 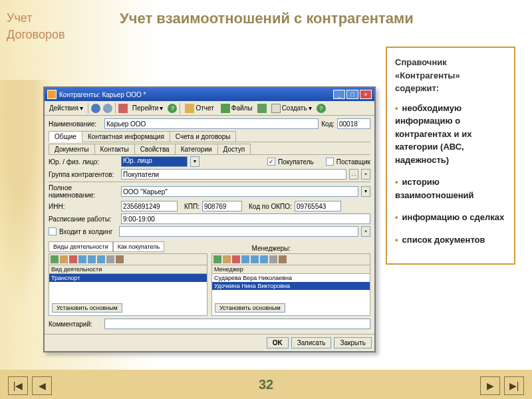 I want to click on info-item: историю взаимоотношений, so click(x=451, y=189).